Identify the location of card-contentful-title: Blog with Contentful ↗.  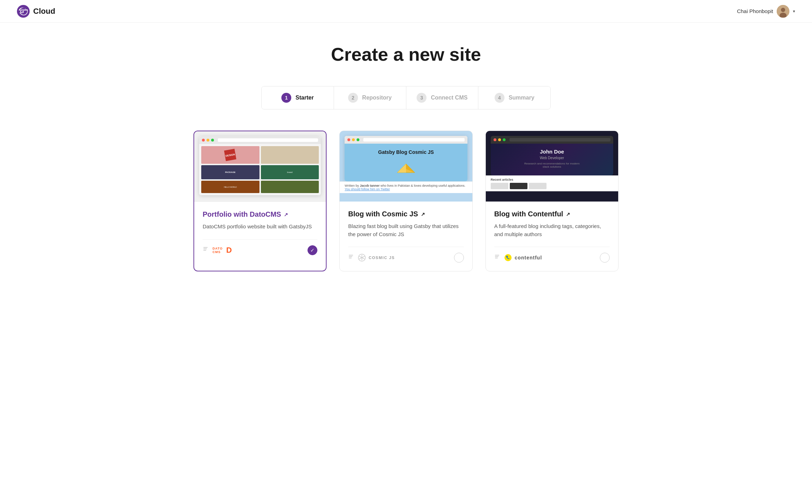
(552, 214).